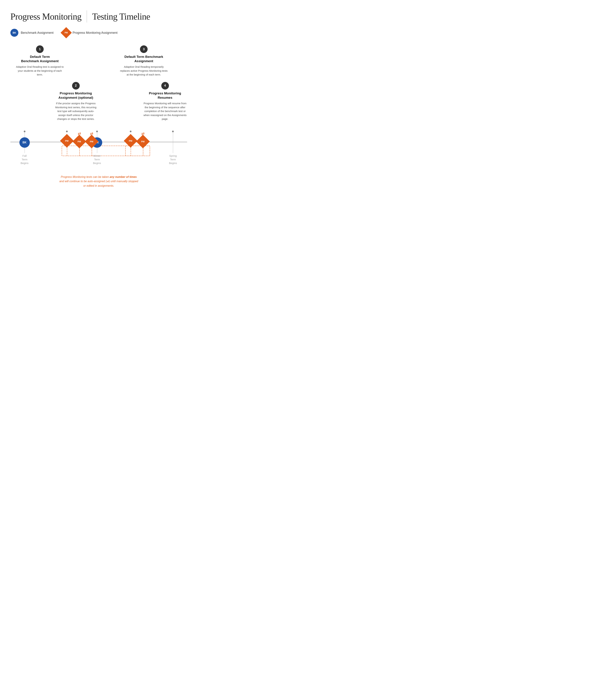 Image resolution: width=592 pixels, height=700 pixels. What do you see at coordinates (165, 101) in the screenshot?
I see `step-4-block: 4 Progress MonitoringResumes Progress Mo…` at bounding box center [165, 101].